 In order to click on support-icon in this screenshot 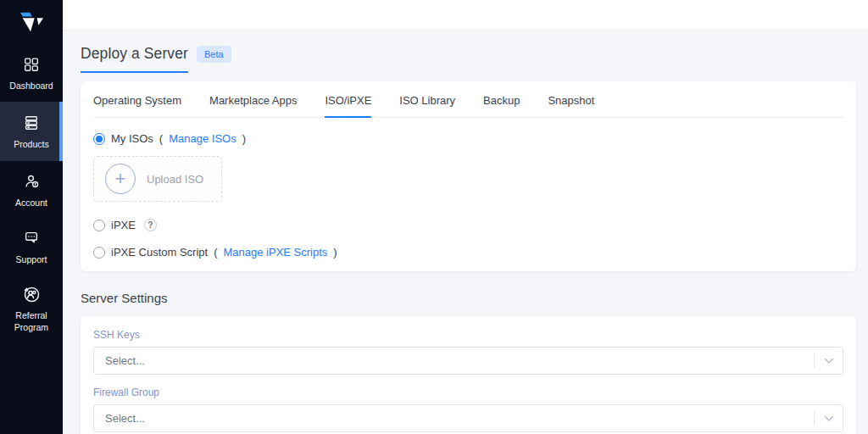, I will do `click(31, 238)`.